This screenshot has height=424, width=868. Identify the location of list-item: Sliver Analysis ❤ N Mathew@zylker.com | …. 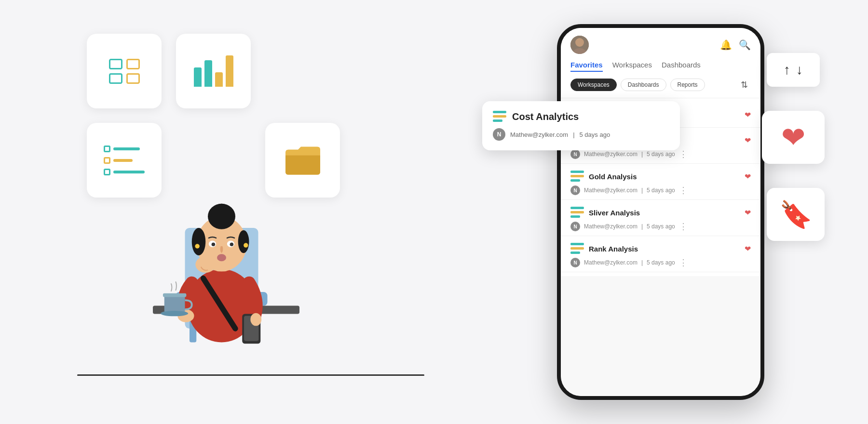
(661, 218).